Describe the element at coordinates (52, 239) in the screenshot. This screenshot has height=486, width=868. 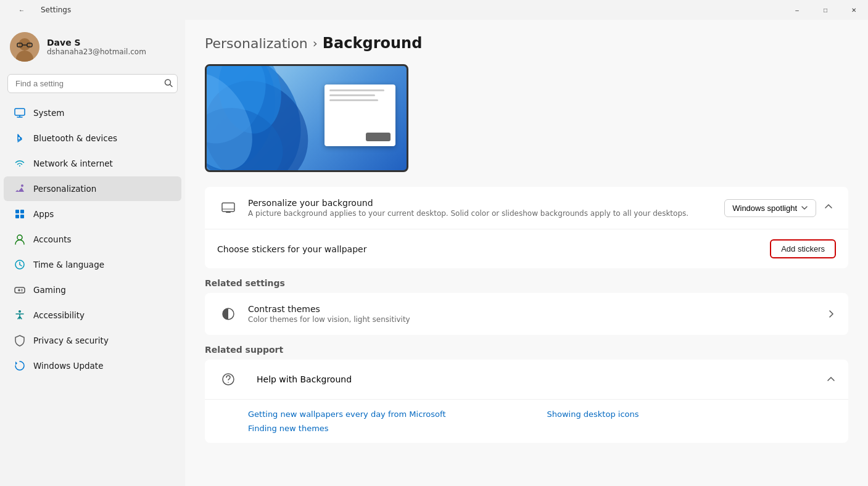
I see `sidebar-label-accounts: Accounts` at that location.